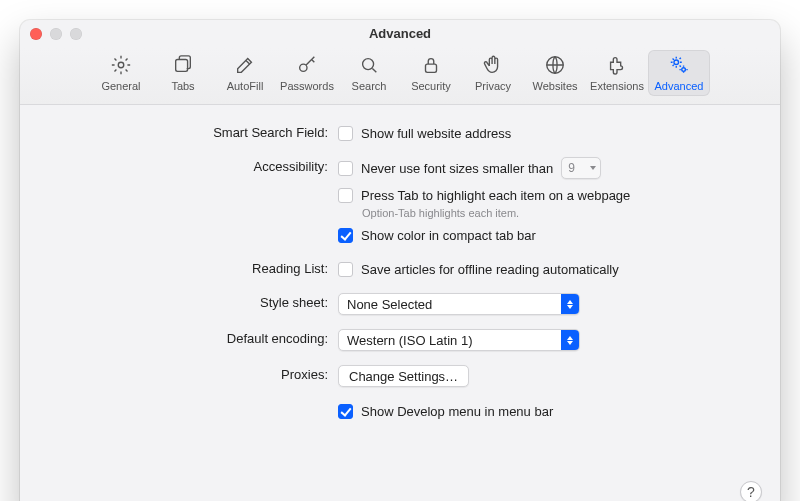 This screenshot has height=501, width=800. I want to click on toolbar-item-security: Security, so click(431, 73).